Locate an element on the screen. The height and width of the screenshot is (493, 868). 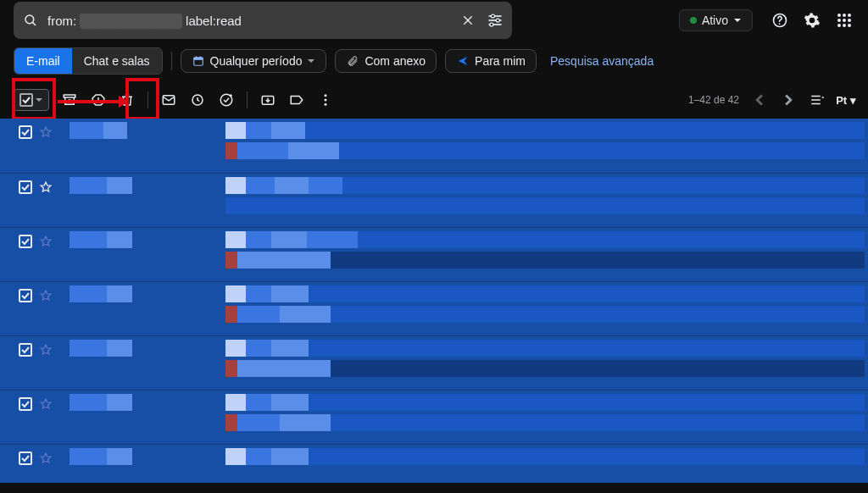
tab-email: E-mail is located at coordinates (43, 61).